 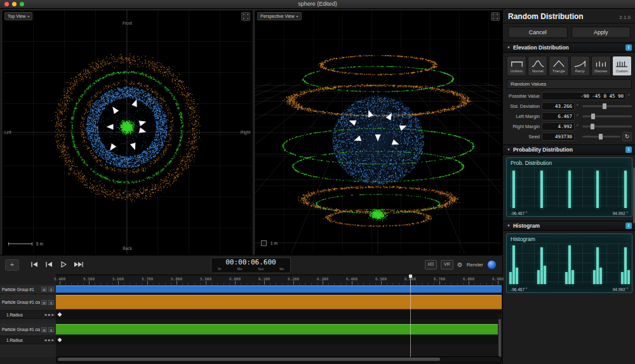 I want to click on add-track-button: +, so click(x=12, y=265).